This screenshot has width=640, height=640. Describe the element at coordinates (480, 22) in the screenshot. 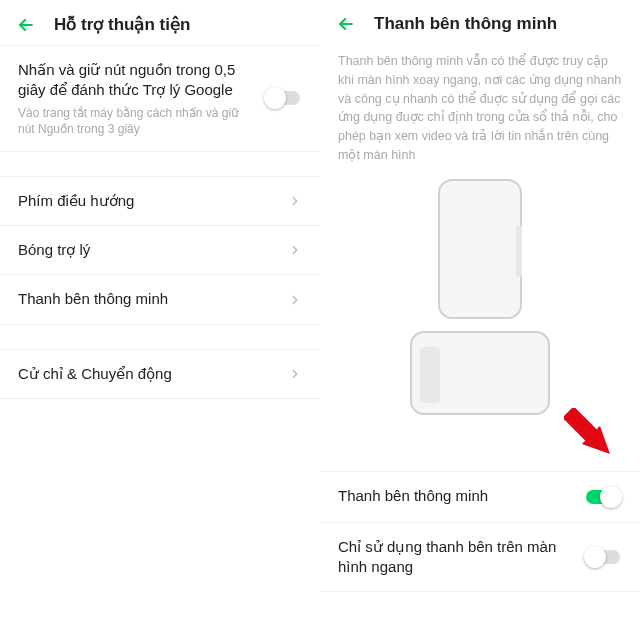

I see `header-right: Thanh bên thông minh` at that location.